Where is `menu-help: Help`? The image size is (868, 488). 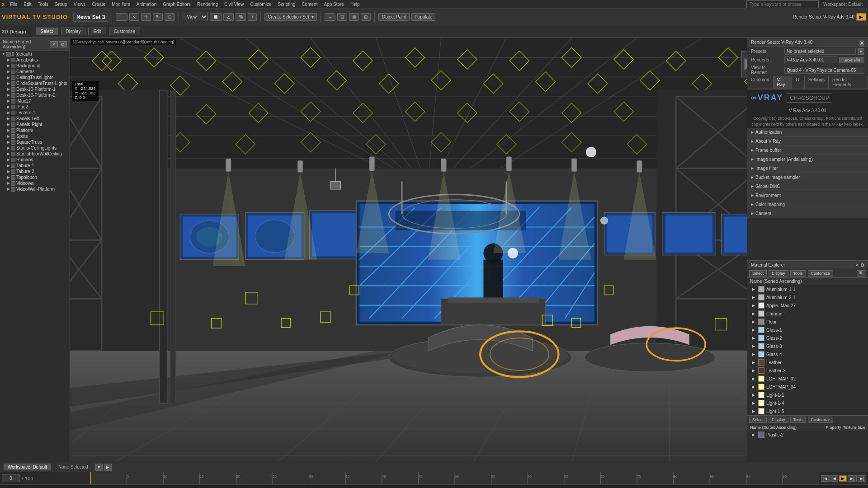 menu-help: Help is located at coordinates (355, 5).